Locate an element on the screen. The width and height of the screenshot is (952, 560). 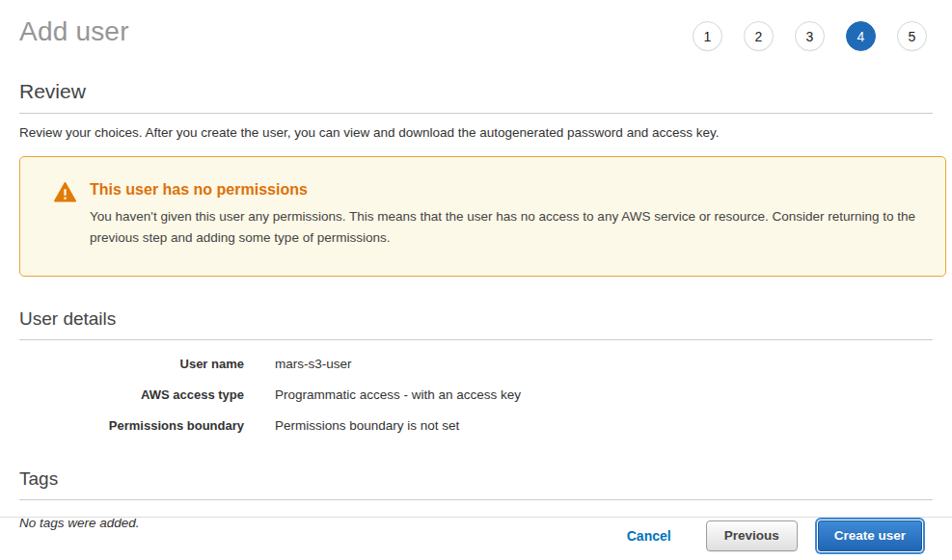
step-indicator-5: 5 is located at coordinates (912, 37).